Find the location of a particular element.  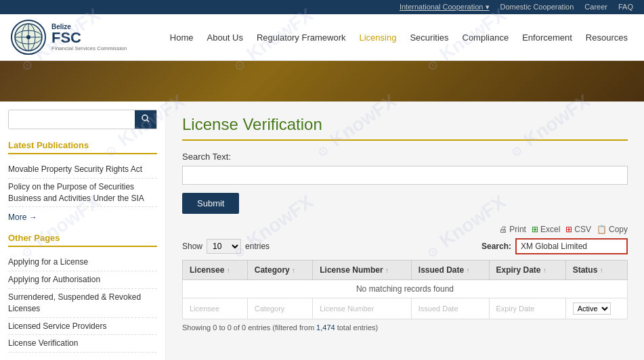

more-link: More → is located at coordinates (23, 217).